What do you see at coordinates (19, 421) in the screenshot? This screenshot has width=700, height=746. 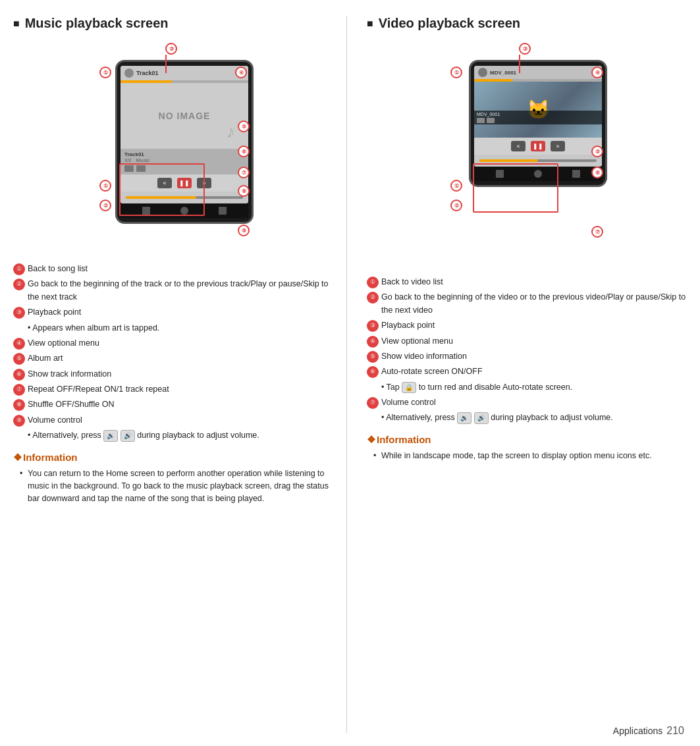 I see `desc-num-9: ⑨` at bounding box center [19, 421].